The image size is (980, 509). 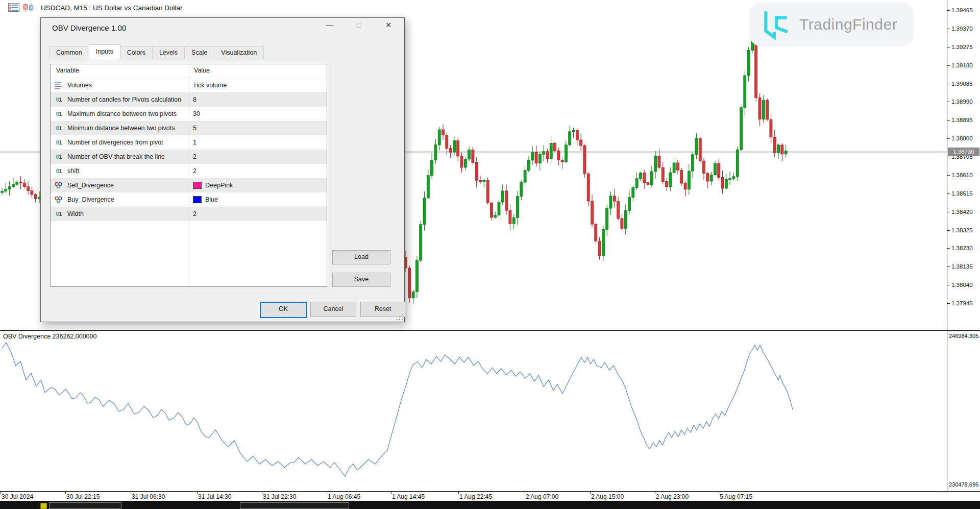 What do you see at coordinates (189, 176) in the screenshot?
I see `column-divider` at bounding box center [189, 176].